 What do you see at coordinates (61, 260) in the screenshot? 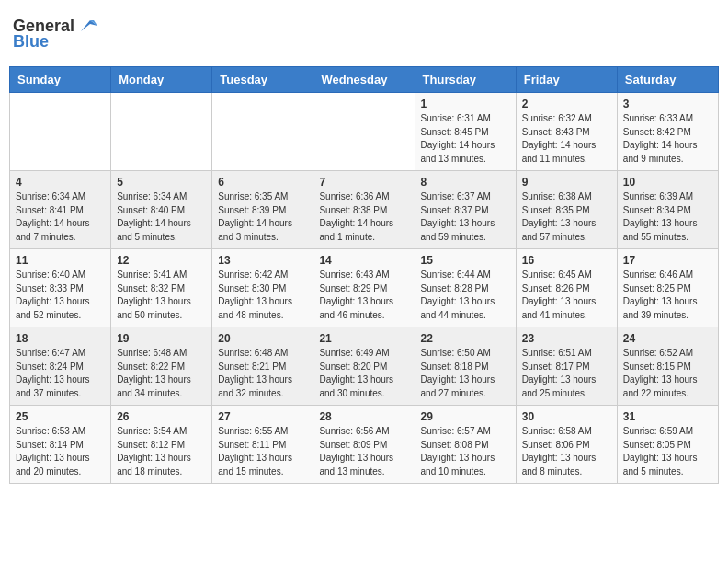
I see `day-number: 11` at bounding box center [61, 260].